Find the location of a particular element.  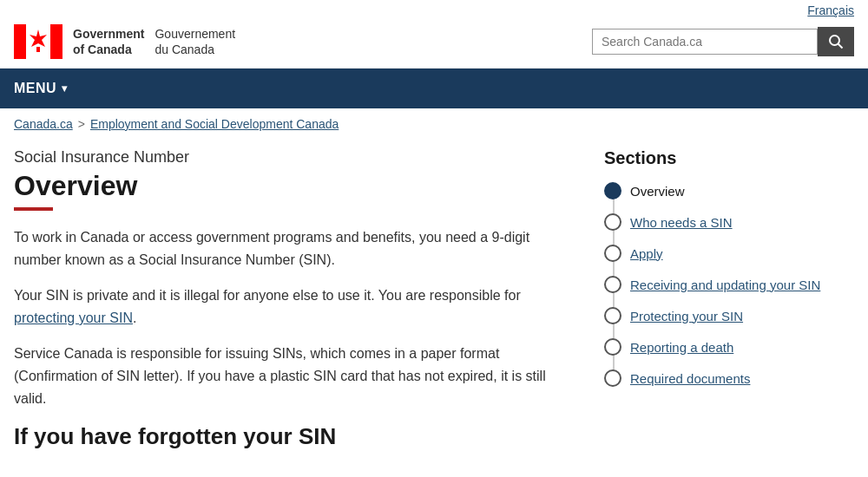

nav-dot-required-docs is located at coordinates (613, 378).